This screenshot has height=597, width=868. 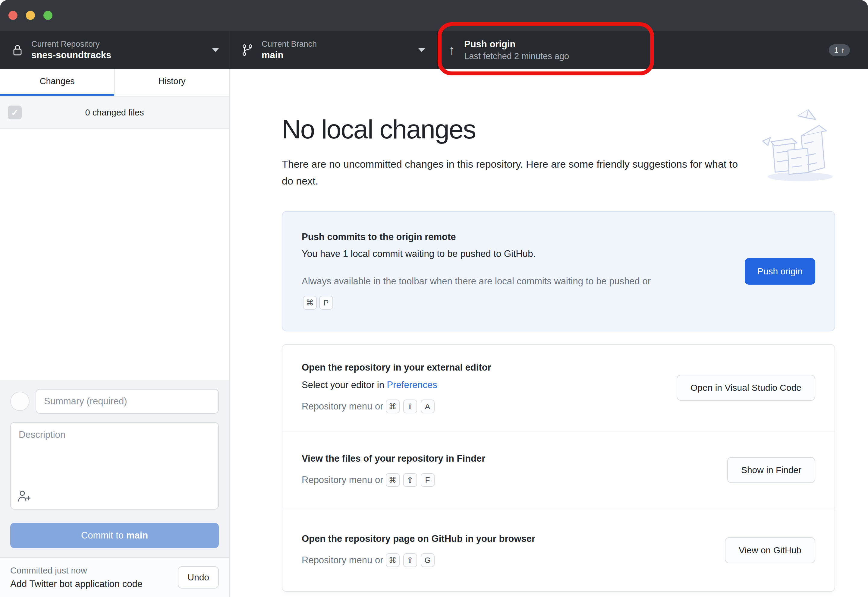 I want to click on committed-status-text: Committed just now, so click(x=76, y=570).